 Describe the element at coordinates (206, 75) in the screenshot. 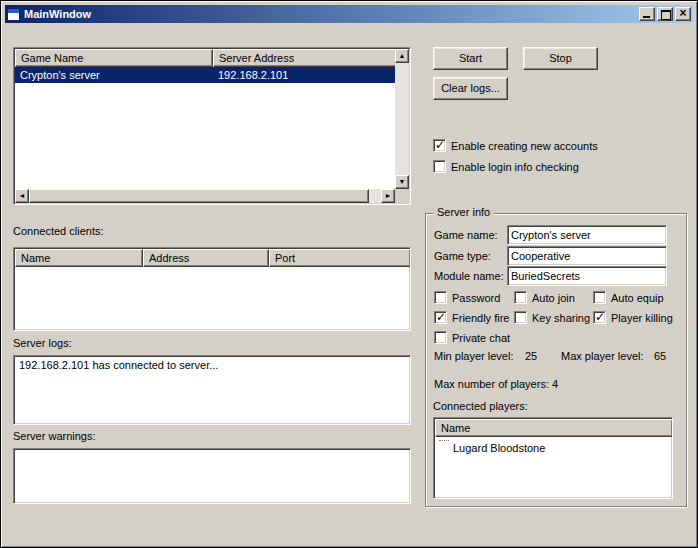

I see `server-row: Crypton's server 192.168.2.101` at that location.